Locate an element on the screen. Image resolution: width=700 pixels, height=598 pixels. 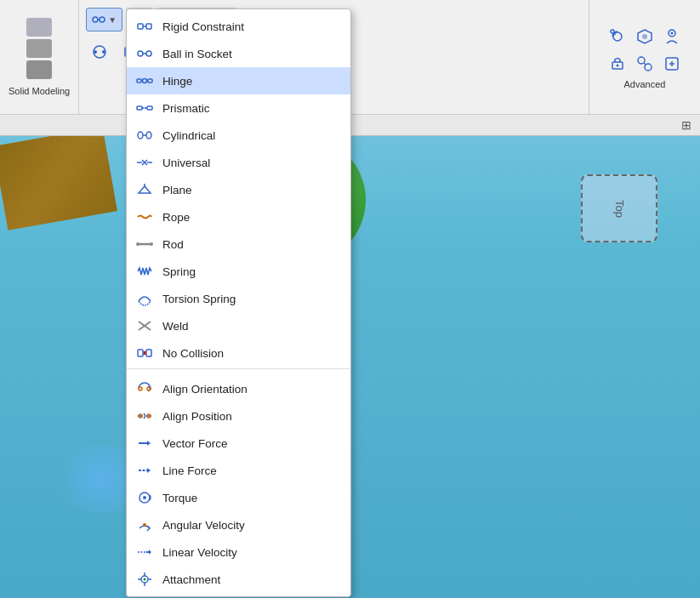
nocollision-icon is located at coordinates (145, 353).